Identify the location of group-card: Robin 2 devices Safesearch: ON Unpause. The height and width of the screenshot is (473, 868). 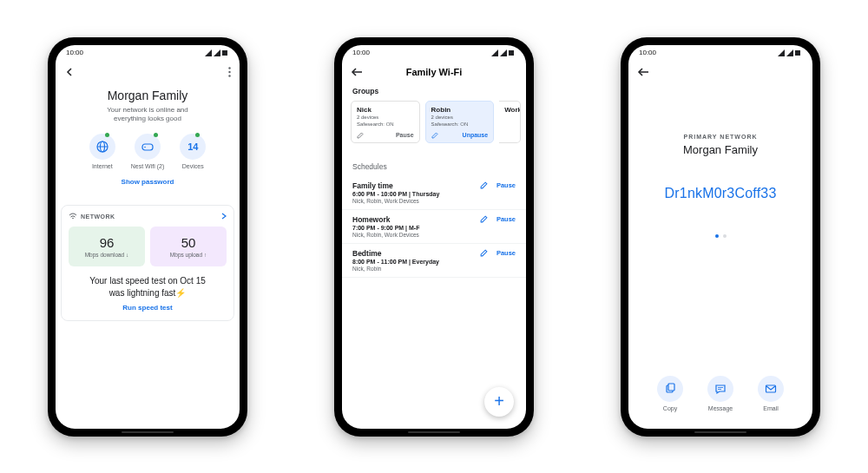
(460, 122).